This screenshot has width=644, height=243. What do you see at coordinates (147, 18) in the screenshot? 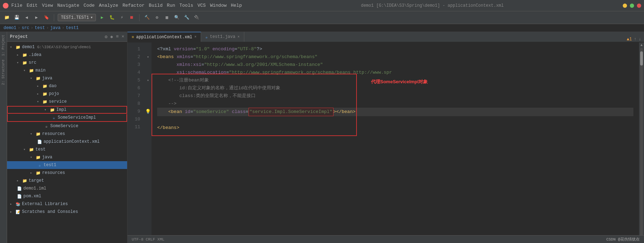
I see `build-button: 🔨` at bounding box center [147, 18].